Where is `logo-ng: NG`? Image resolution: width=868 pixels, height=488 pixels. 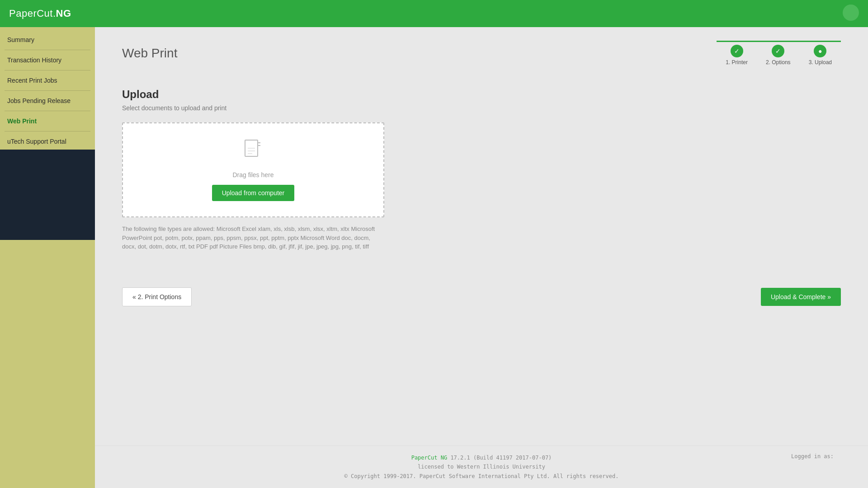 logo-ng: NG is located at coordinates (64, 14).